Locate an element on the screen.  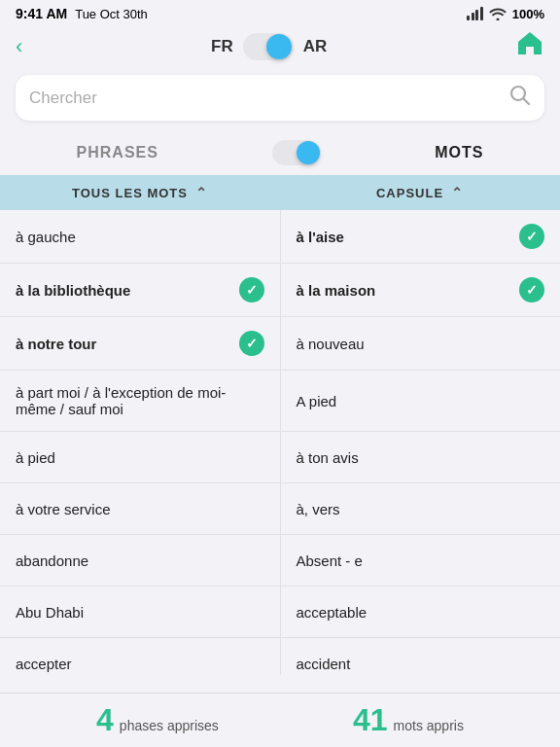
mode-toggle: PHRASES MOTS is located at coordinates (280, 153).